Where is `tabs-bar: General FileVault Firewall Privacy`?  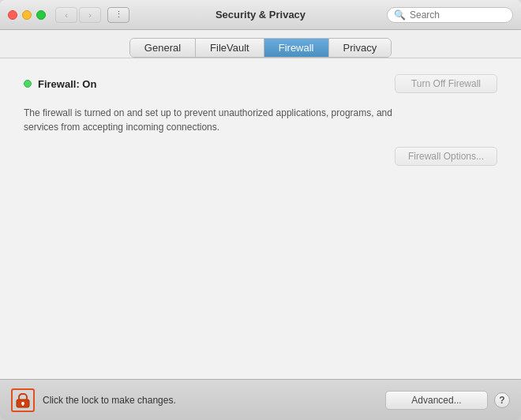 tabs-bar: General FileVault Firewall Privacy is located at coordinates (260, 44).